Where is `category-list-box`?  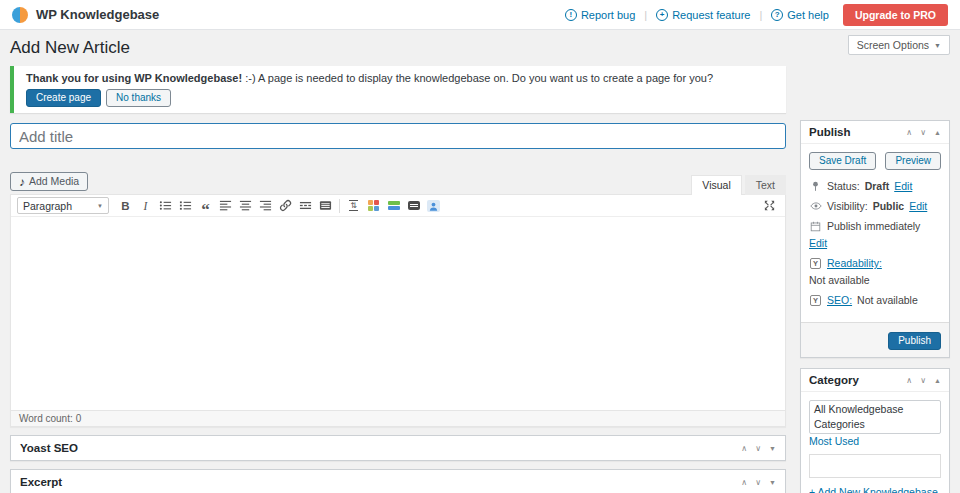 category-list-box is located at coordinates (875, 466).